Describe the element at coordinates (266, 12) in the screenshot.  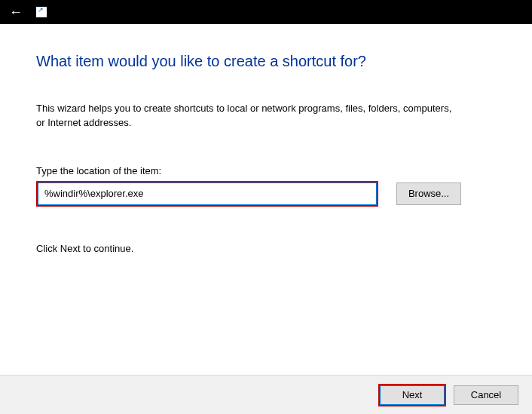
I see `titlebar: ←` at that location.